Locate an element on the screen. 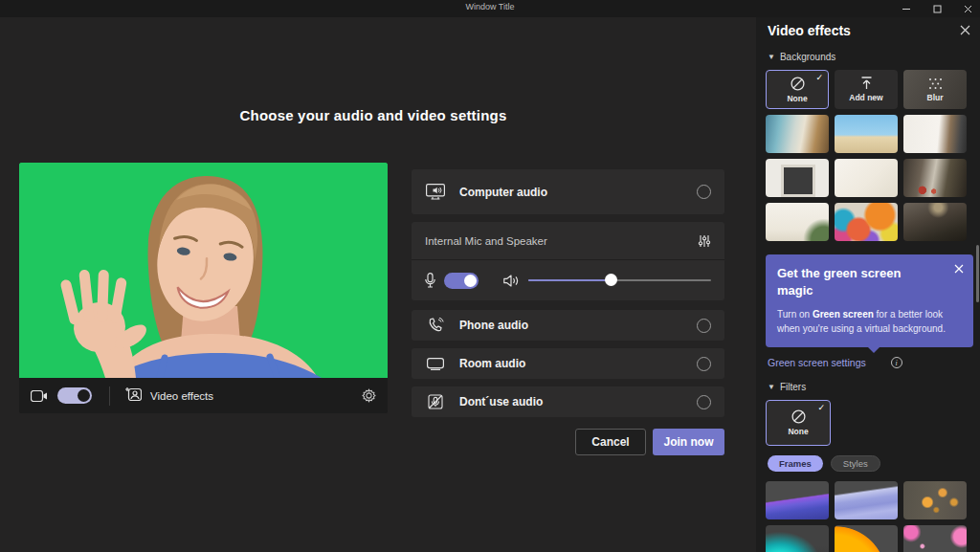 This screenshot has width=980, height=552. background-thumb-mirror-wall is located at coordinates (797, 178).